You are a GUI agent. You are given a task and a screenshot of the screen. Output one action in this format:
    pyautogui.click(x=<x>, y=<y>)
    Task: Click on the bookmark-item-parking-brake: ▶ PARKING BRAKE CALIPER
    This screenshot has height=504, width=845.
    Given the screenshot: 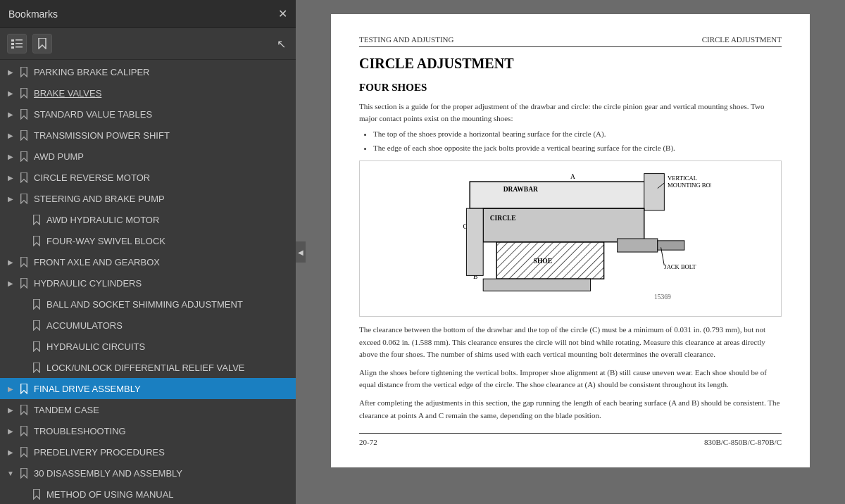 What is the action you would take?
    pyautogui.click(x=148, y=72)
    